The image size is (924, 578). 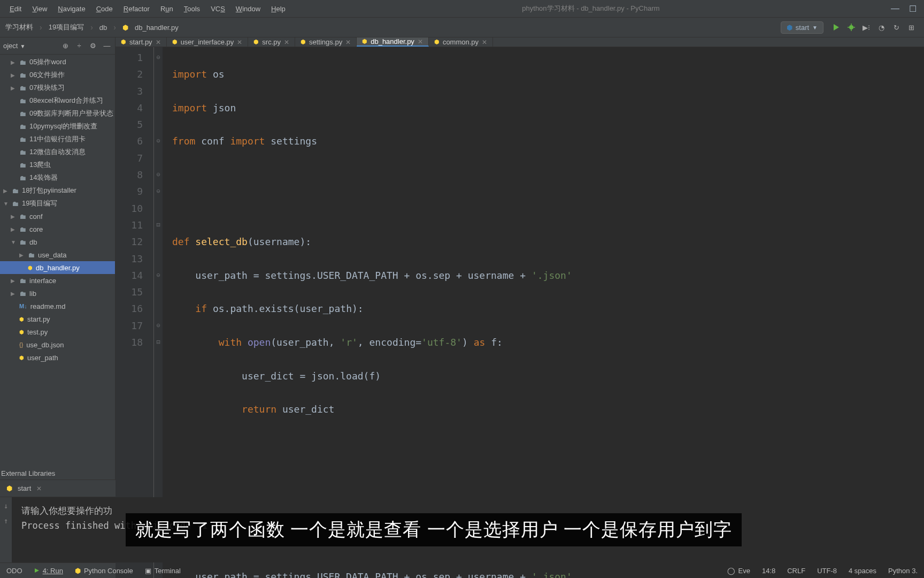 I want to click on tree-item-use_data: ▶🖿use_data, so click(x=58, y=255).